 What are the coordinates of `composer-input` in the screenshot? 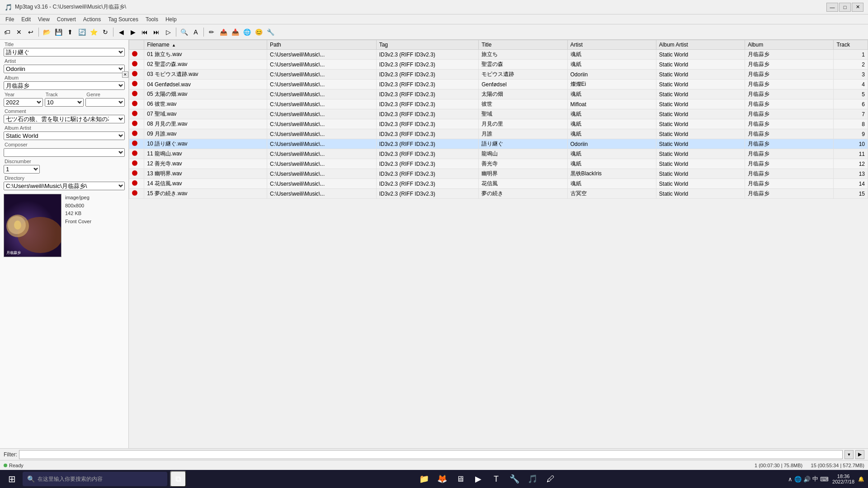 It's located at (64, 153).